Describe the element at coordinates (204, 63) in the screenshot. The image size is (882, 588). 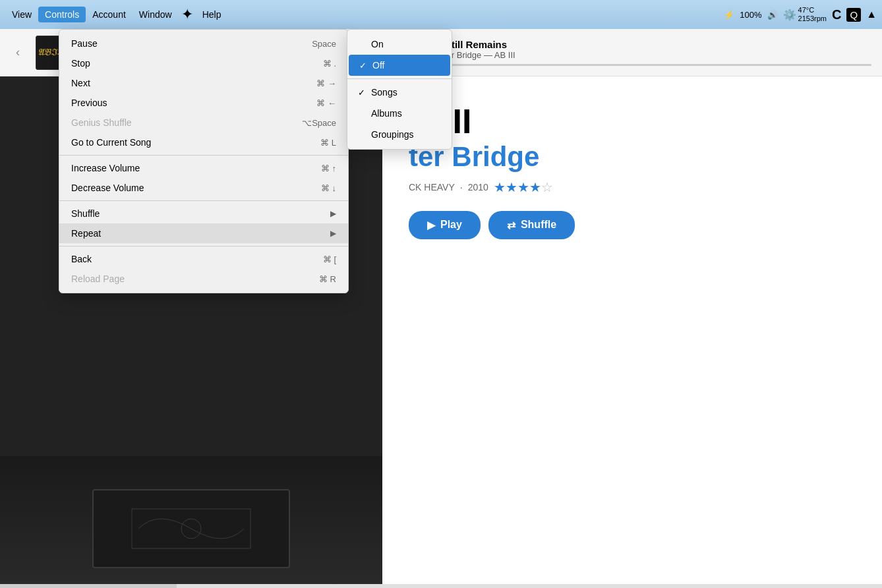
I see `menu-item-stop: Stop ⌘ .` at that location.